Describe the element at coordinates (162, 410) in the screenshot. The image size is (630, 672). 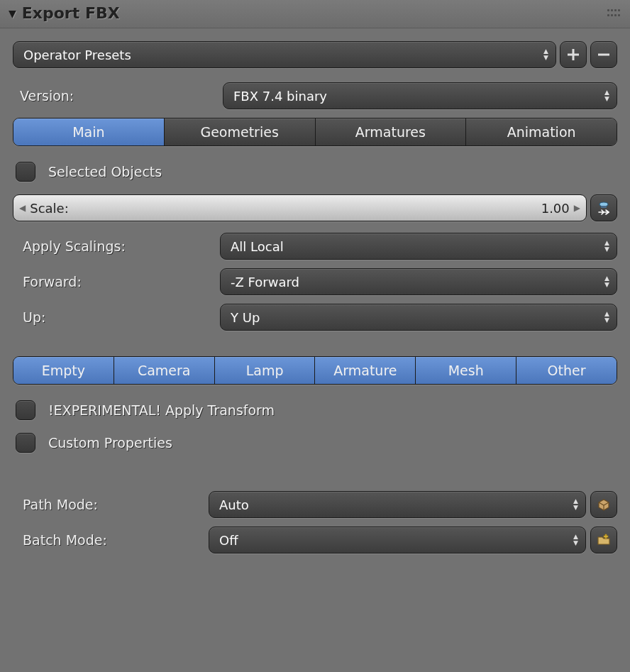
I see `apply-transform-label: !EXPERIMENTAL! Apply Transform` at that location.